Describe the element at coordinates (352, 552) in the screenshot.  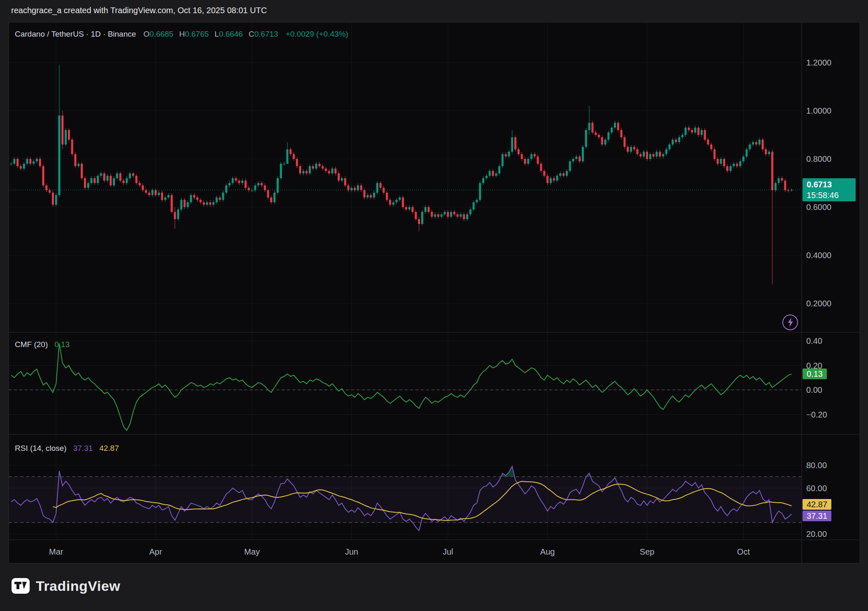
I see `time-axis-label: Jun` at that location.